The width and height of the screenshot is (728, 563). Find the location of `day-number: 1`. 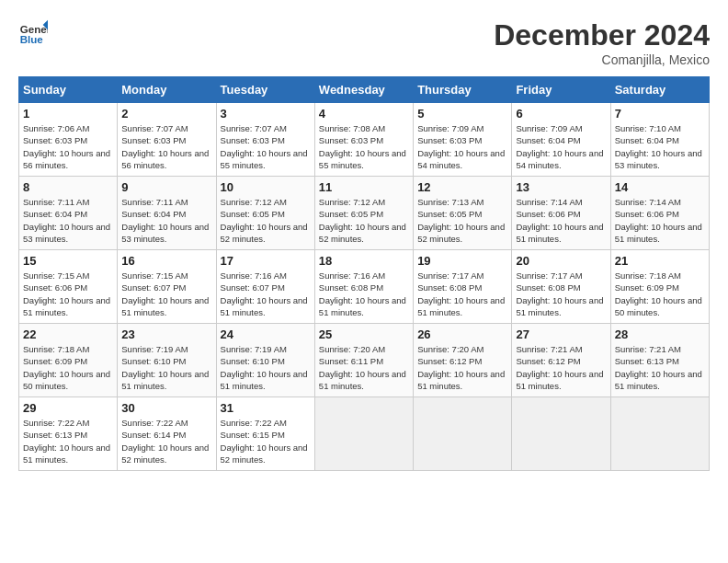

day-number: 1 is located at coordinates (68, 114).